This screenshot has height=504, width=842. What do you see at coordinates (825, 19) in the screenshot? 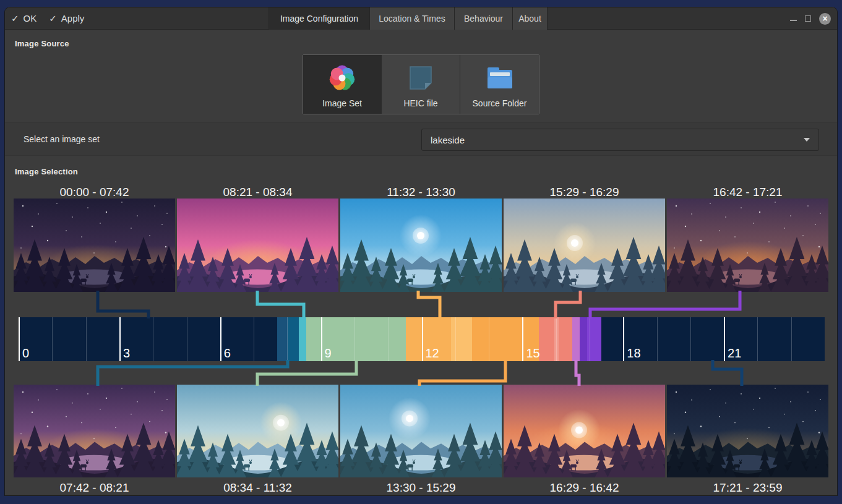
I see `close-button: ×` at bounding box center [825, 19].